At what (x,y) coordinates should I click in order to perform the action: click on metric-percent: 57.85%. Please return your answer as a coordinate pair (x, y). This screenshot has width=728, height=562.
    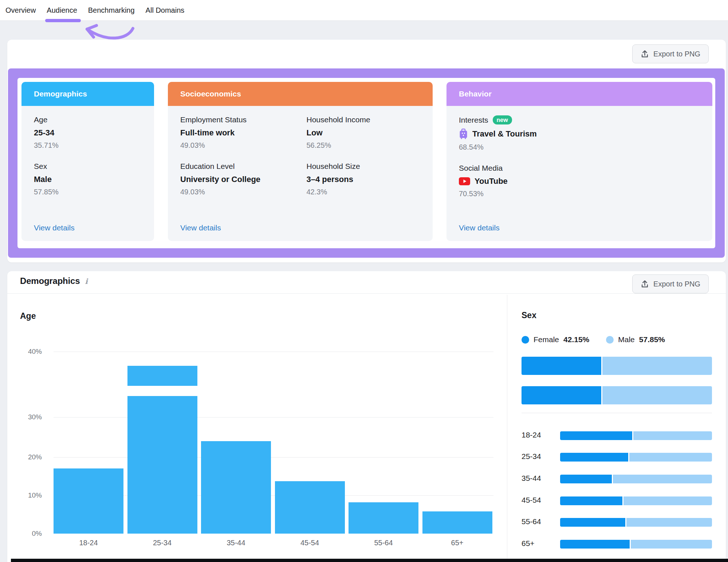
    Looking at the image, I should click on (94, 192).